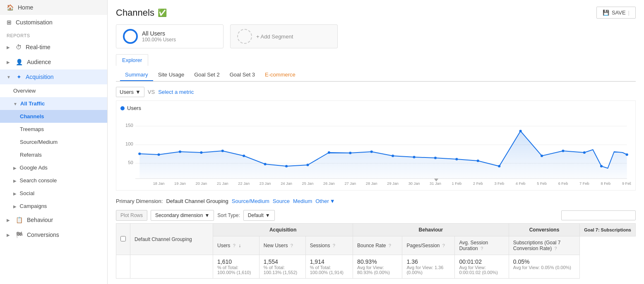 The image size is (644, 284). Describe the element at coordinates (54, 142) in the screenshot. I see `sidebar-item-source-medium: Source/Medium` at that location.